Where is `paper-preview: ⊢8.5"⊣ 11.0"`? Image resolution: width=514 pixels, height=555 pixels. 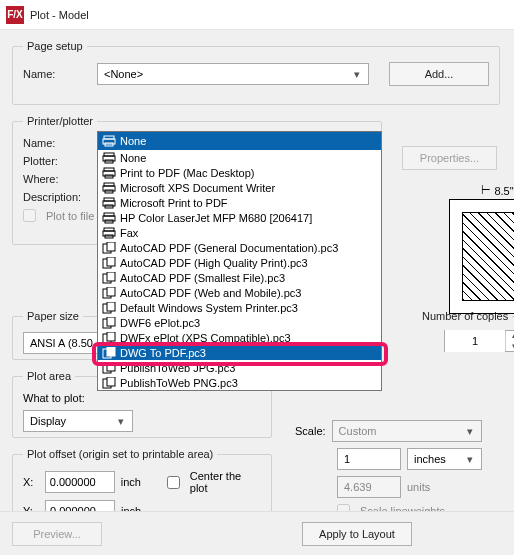 paper-preview: ⊢8.5"⊣ 11.0" is located at coordinates (469, 249).